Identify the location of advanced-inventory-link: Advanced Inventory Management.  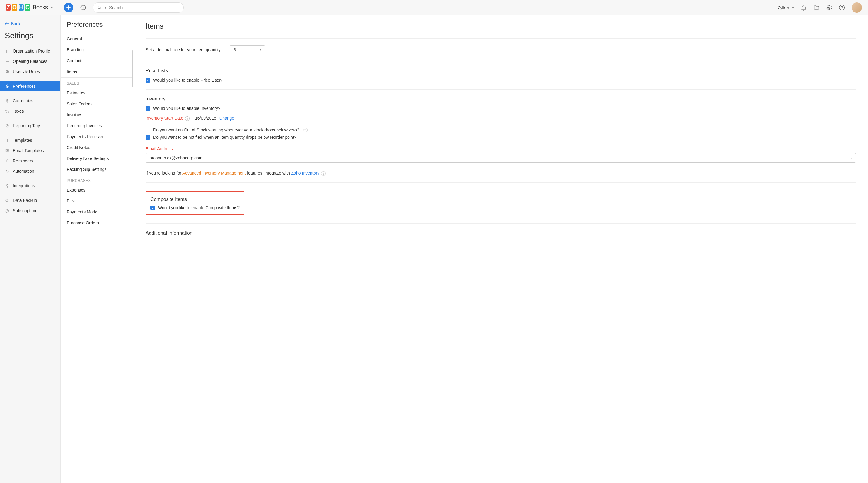
(214, 173).